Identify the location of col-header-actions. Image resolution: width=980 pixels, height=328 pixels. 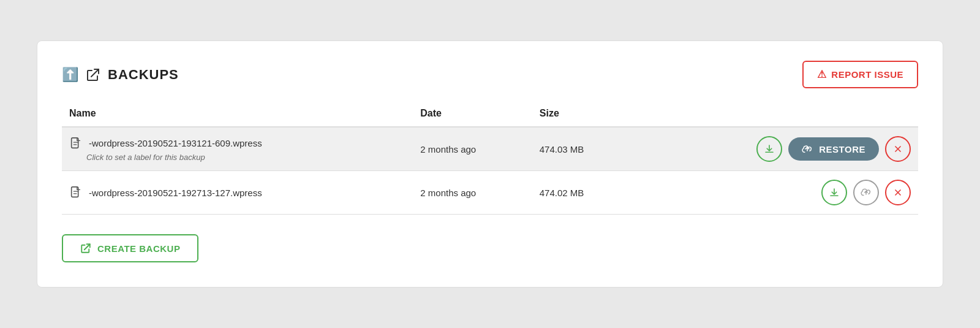
(775, 115).